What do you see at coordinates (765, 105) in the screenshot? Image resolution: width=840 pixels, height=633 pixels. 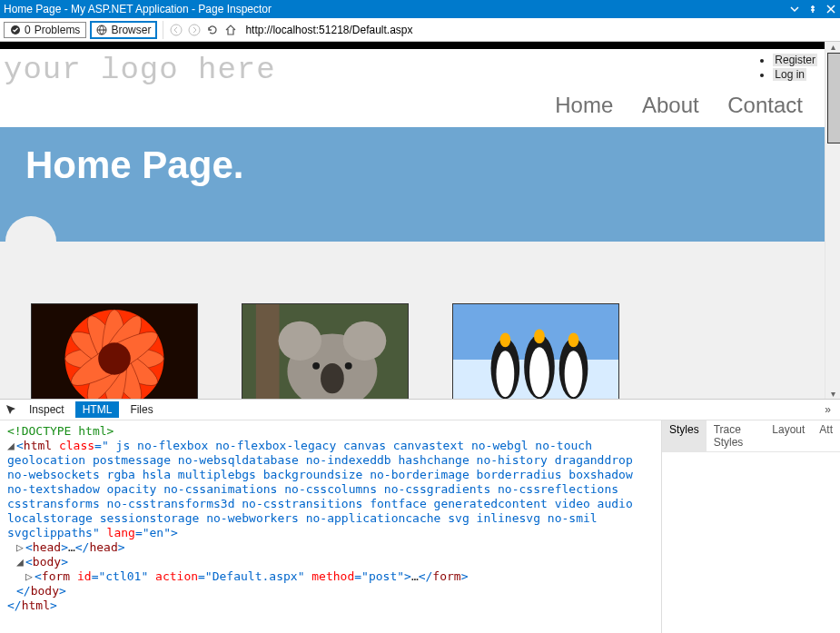 I see `nav-contact: Contact` at bounding box center [765, 105].